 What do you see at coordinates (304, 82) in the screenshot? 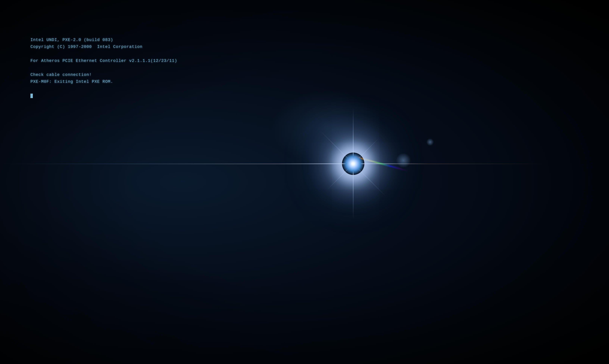
I see `terminal-line-7: PXE-M0F: Exiting Intel PXE ROM.` at bounding box center [304, 82].